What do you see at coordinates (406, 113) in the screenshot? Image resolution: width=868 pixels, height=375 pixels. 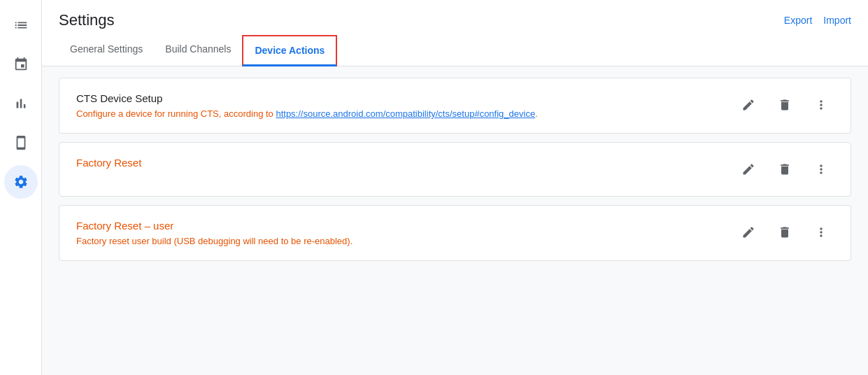 I see `cts-desc-link: https://source.android.com/compatibility…` at bounding box center [406, 113].